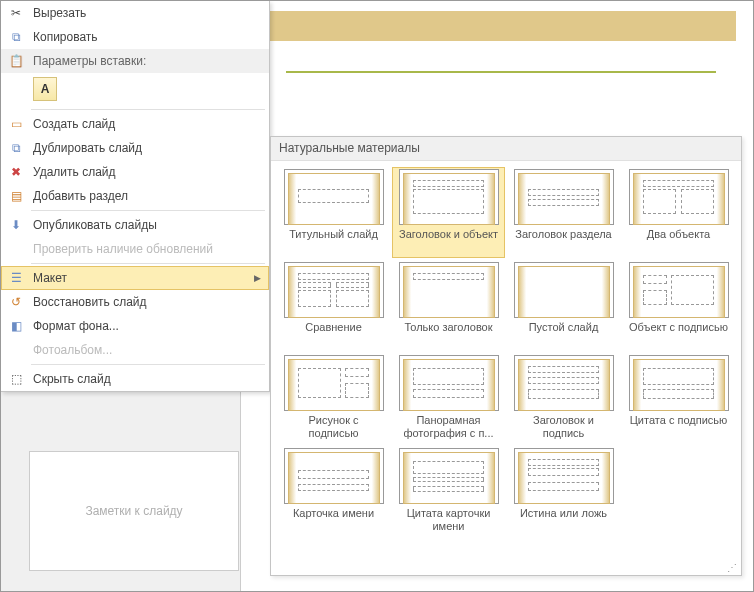 This screenshot has width=754, height=592. What do you see at coordinates (564, 306) in the screenshot?
I see `layout-blank: Пустой слайд` at bounding box center [564, 306].